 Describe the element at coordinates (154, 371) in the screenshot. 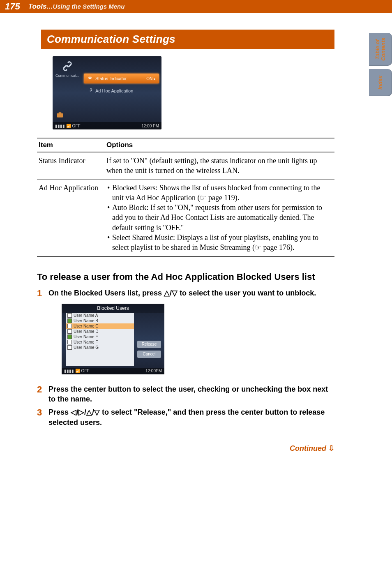

I see `clock: 12:00PM` at that location.